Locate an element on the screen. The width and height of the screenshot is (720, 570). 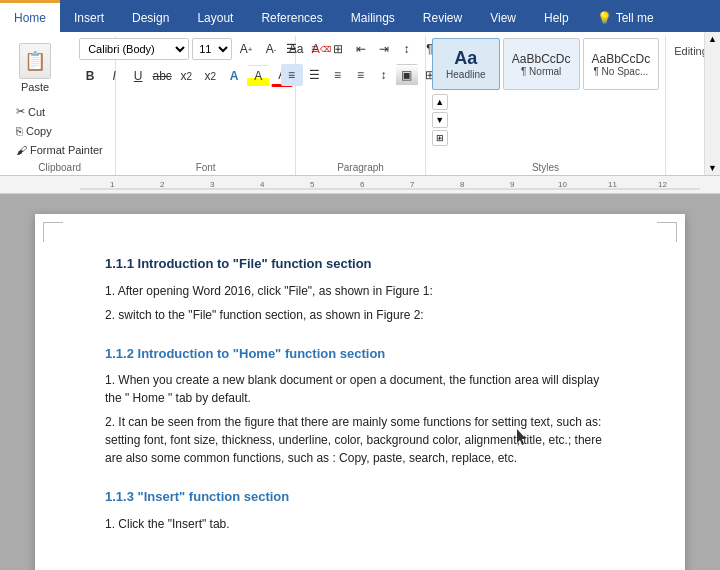
justify-button: ≡ is located at coordinates (361, 75).